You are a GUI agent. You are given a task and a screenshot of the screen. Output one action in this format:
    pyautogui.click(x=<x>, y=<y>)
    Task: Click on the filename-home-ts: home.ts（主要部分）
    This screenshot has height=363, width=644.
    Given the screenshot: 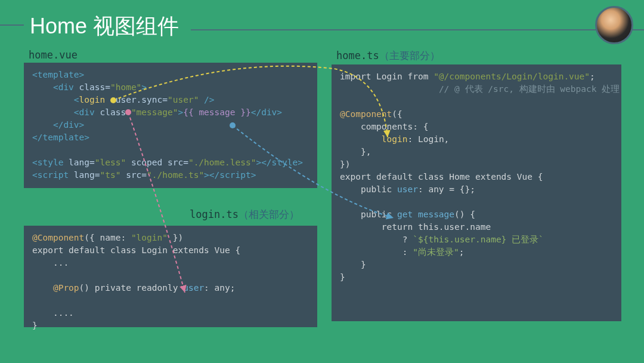 What is the action you would take?
    pyautogui.click(x=476, y=56)
    